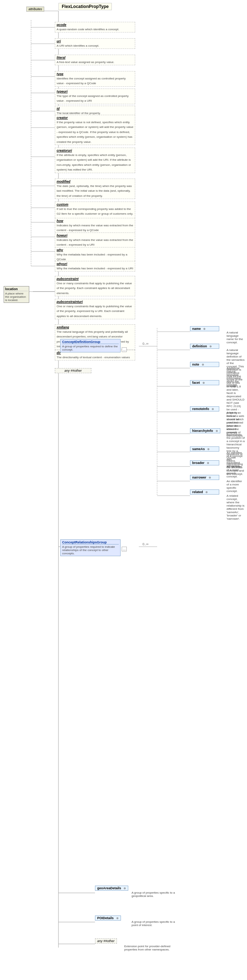  What do you see at coordinates (111, 888) in the screenshot?
I see `geo-area-details-element: geoAreaDetails ⊕` at bounding box center [111, 888].